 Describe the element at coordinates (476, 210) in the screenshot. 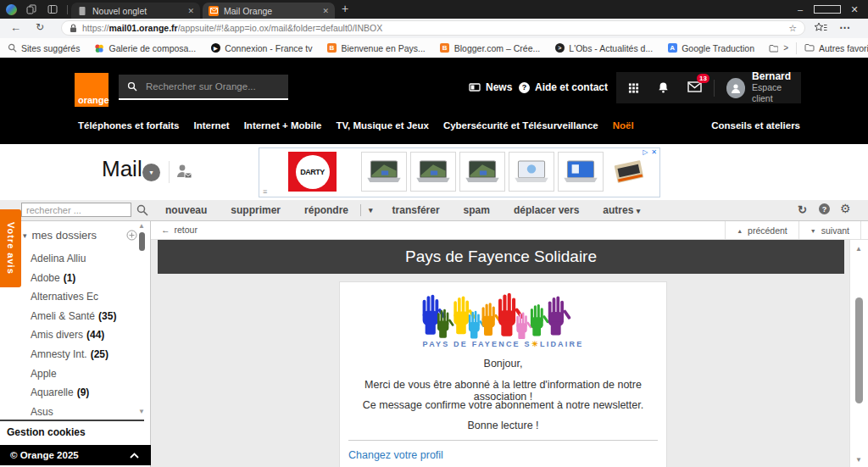

I see `spam-button: spam` at that location.